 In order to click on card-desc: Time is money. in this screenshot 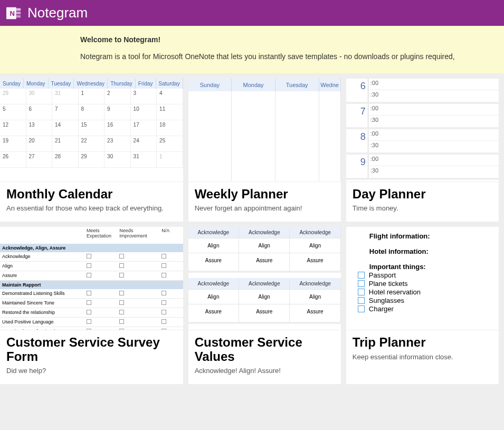, I will do `click(422, 208)`.